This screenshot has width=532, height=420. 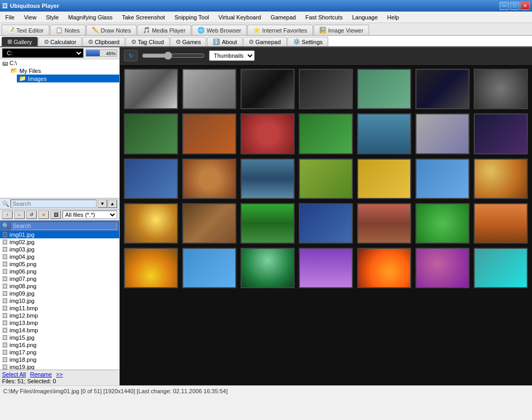 I want to click on search-nav-up: ▲, so click(x=112, y=204).